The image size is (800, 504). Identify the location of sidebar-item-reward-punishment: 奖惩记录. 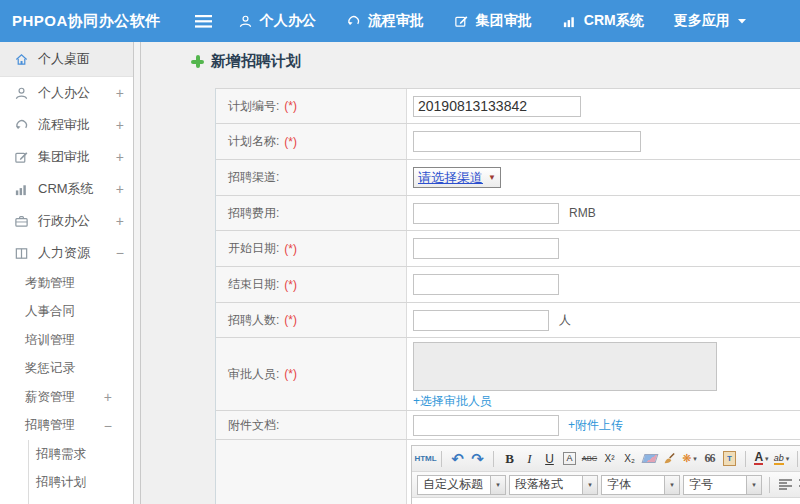
(66, 370).